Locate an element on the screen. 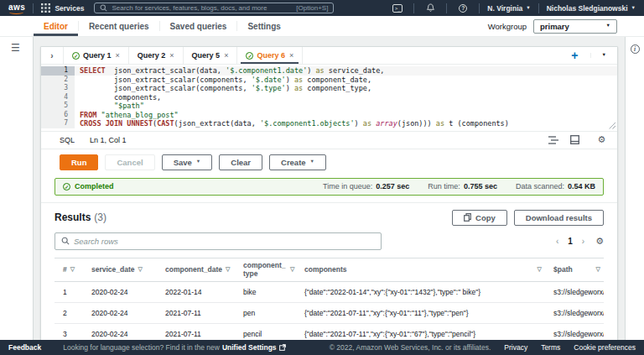 The height and width of the screenshot is (355, 644). table-cell: bike is located at coordinates (265, 292).